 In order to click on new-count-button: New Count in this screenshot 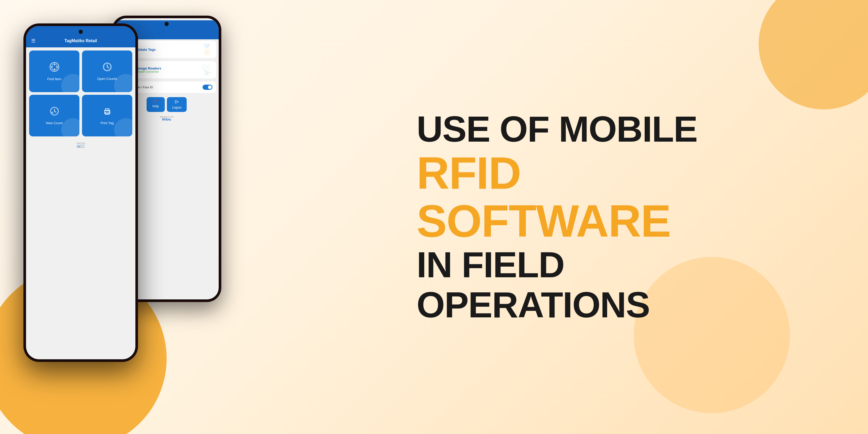, I will do `click(55, 116)`.